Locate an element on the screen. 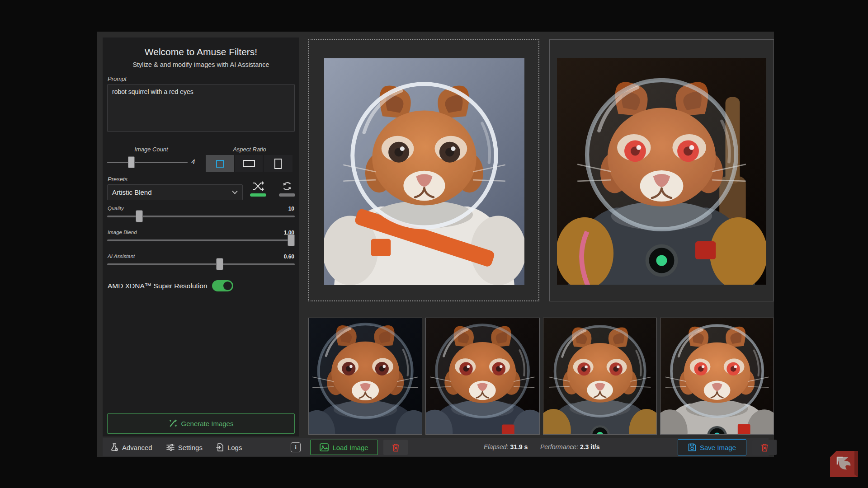 Image resolution: width=868 pixels, height=488 pixels. watermark-logo is located at coordinates (844, 464).